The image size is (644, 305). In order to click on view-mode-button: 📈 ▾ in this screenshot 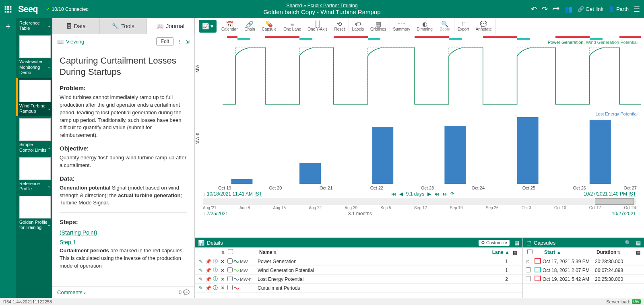, I will do `click(208, 26)`.